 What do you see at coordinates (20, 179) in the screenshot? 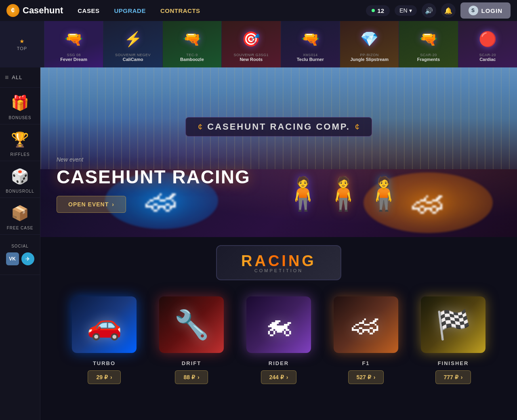
I see `sidebar-item-bonusroll: 🎲 BONUSROLL` at bounding box center [20, 179].